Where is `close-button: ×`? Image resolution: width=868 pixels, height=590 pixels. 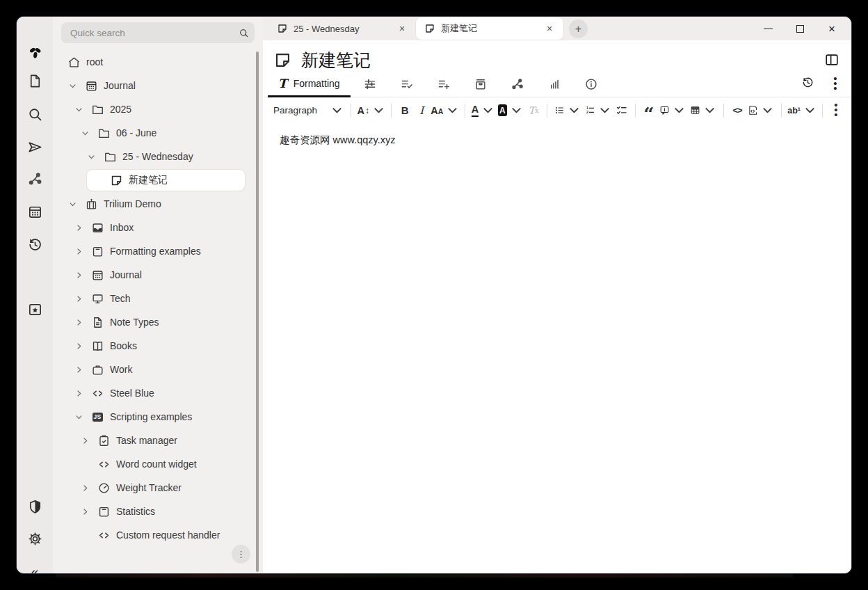
close-button: × is located at coordinates (832, 29).